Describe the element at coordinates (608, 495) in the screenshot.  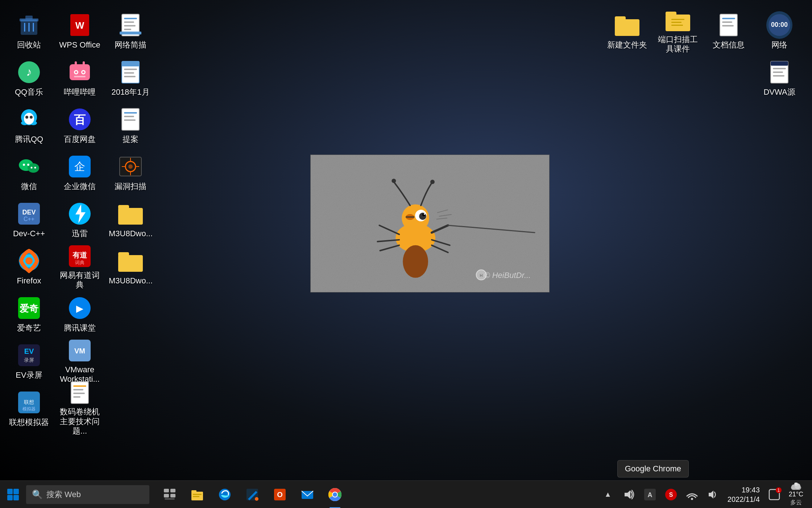
I see `tray-expand-button: ▲` at that location.